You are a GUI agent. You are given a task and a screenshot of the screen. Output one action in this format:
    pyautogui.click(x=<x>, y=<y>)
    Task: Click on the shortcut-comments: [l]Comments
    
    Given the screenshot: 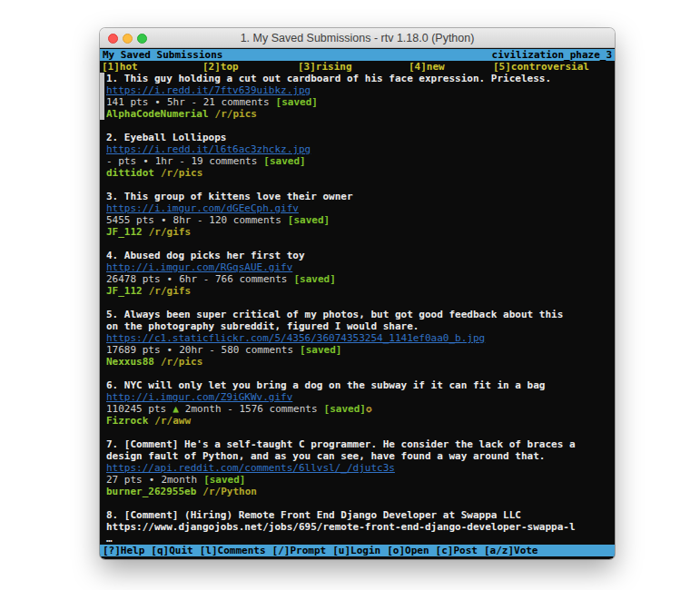 What is the action you would take?
    pyautogui.click(x=232, y=550)
    